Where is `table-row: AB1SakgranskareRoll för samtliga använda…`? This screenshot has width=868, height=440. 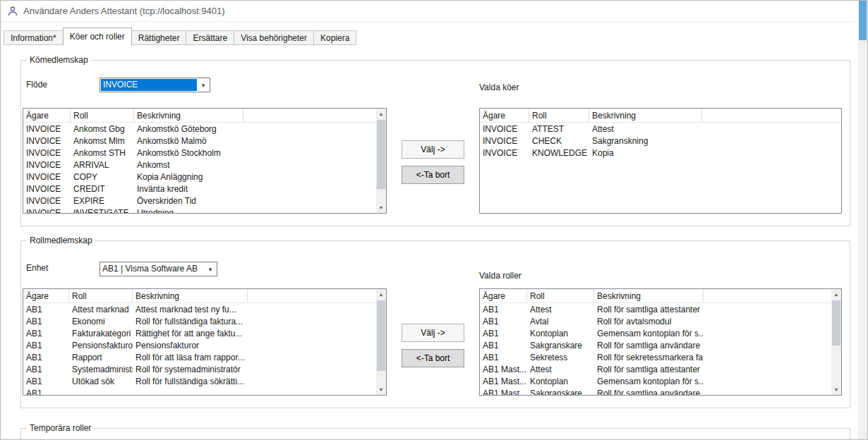
table-row: AB1SakgranskareRoll för samtliga använda… is located at coordinates (661, 346).